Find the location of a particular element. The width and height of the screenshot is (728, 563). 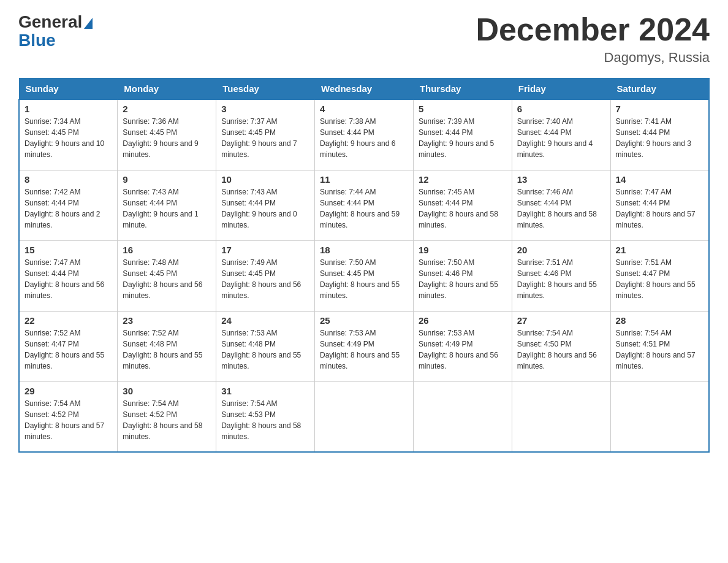

week-row-2: 8Sunrise: 7:42 AMSunset: 4:44 PMDaylight… is located at coordinates (364, 205).